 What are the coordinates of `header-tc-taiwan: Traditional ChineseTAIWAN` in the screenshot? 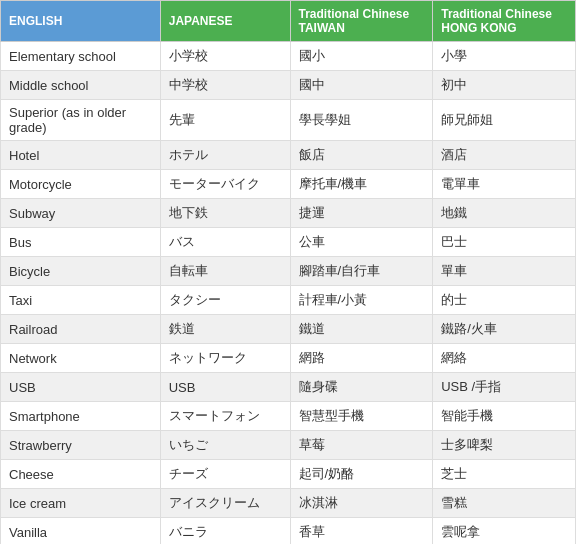 It's located at (362, 22).